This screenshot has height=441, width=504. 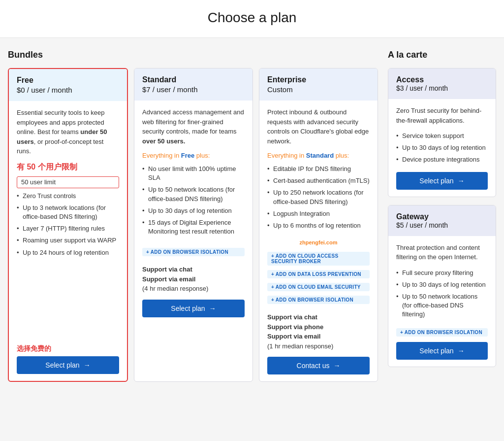 I want to click on enterprise-plan-body: Protect inbound & outbound requests with…, so click(x=318, y=241).